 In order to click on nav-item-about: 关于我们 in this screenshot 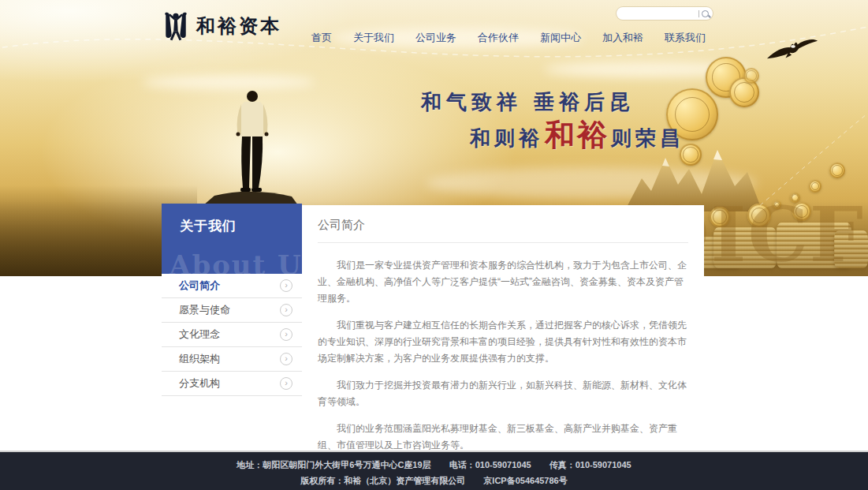, I will do `click(374, 38)`.